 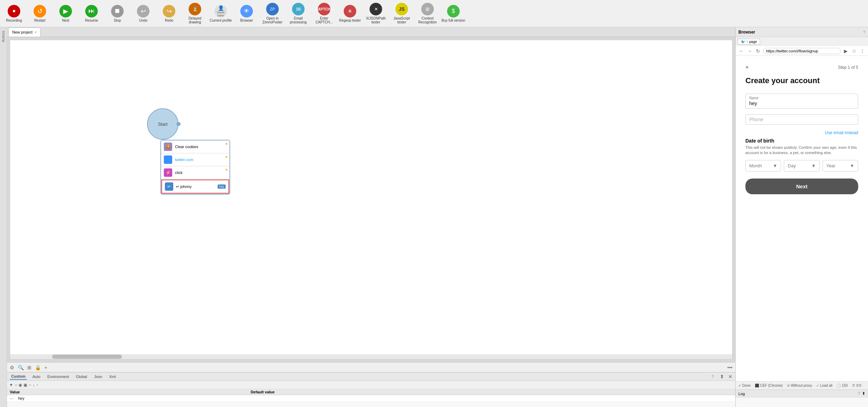 What do you see at coordinates (802, 166) in the screenshot?
I see `day-select: Day ▼` at bounding box center [802, 166].